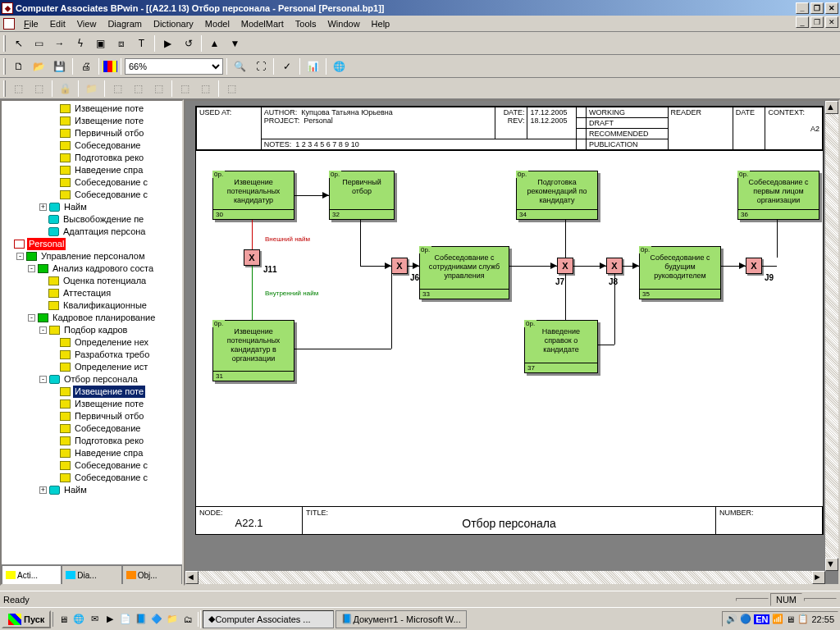  What do you see at coordinates (261, 66) in the screenshot?
I see `zoomfit-button: ⛶` at bounding box center [261, 66].